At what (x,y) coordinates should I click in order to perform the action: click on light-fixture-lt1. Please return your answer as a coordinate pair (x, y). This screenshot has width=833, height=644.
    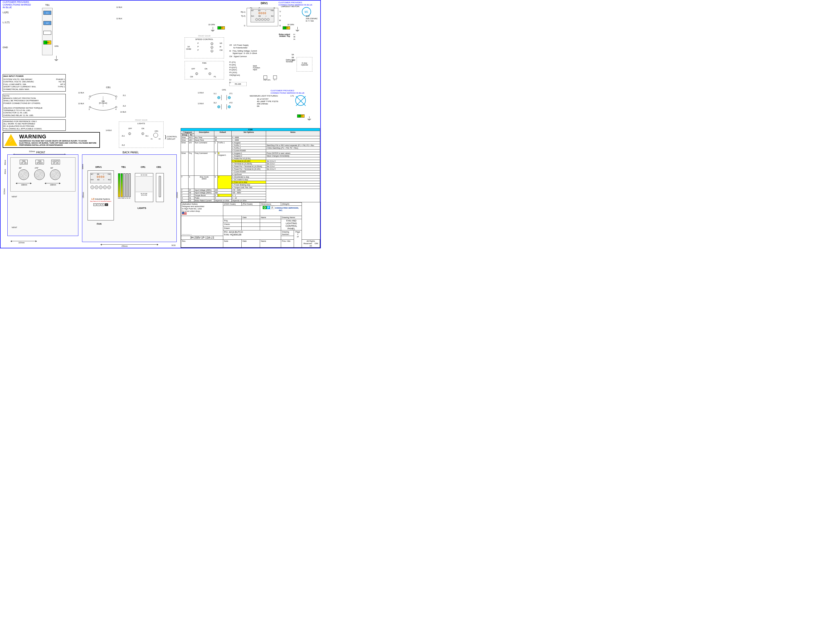
    Looking at the image, I should click on (301, 101).